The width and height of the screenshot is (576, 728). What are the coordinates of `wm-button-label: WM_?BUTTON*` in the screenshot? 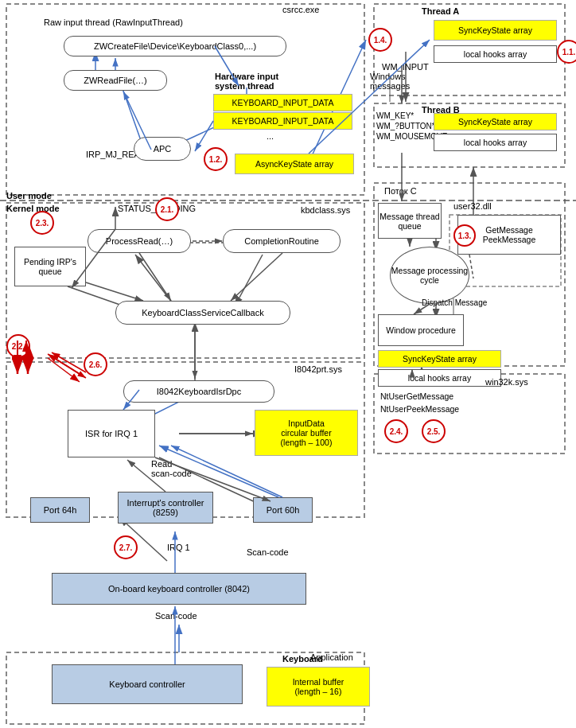 It's located at (406, 126).